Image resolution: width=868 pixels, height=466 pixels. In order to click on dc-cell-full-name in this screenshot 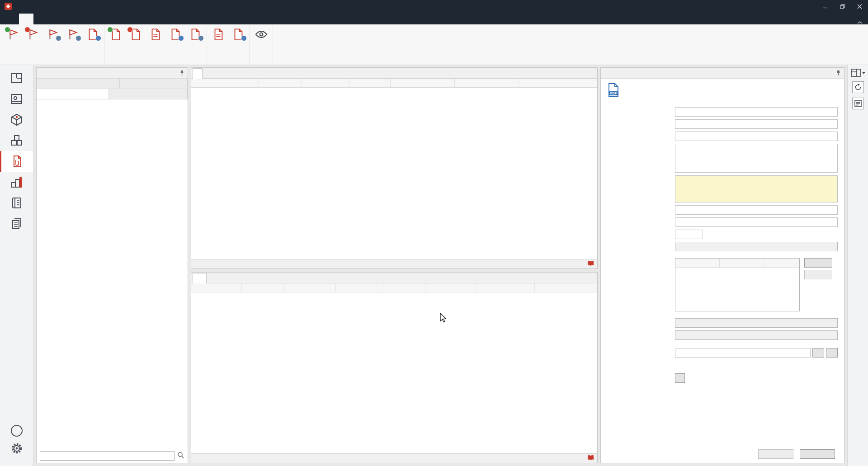, I will do `click(742, 272)`.